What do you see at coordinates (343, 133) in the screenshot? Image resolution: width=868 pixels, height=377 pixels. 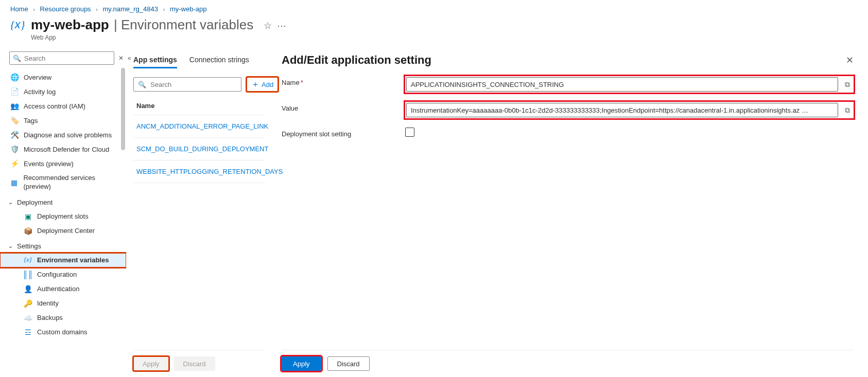 I see `label-slot-setting: Deployment slot setting` at bounding box center [343, 133].